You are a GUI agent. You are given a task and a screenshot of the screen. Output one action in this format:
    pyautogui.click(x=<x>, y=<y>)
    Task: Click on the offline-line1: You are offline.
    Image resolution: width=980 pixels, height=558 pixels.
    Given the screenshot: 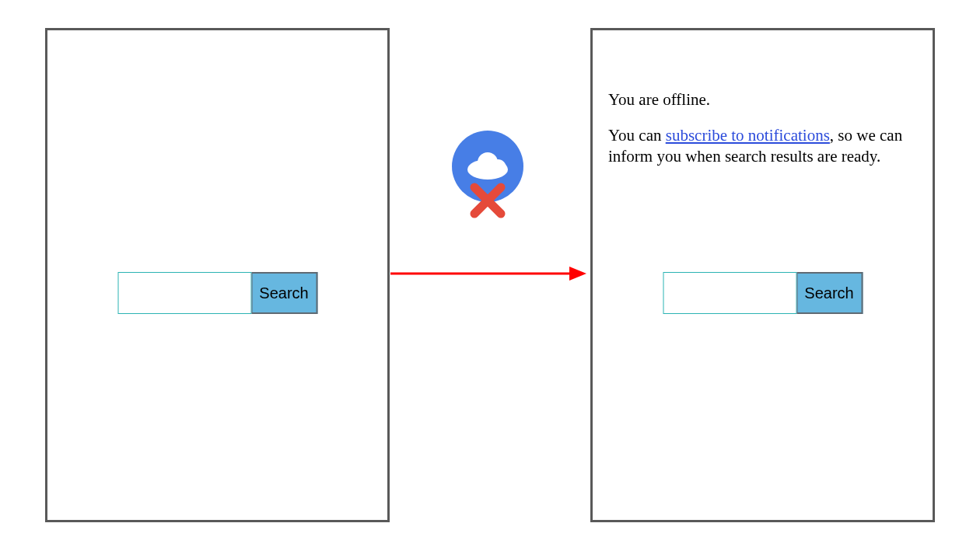 What is the action you would take?
    pyautogui.click(x=762, y=99)
    